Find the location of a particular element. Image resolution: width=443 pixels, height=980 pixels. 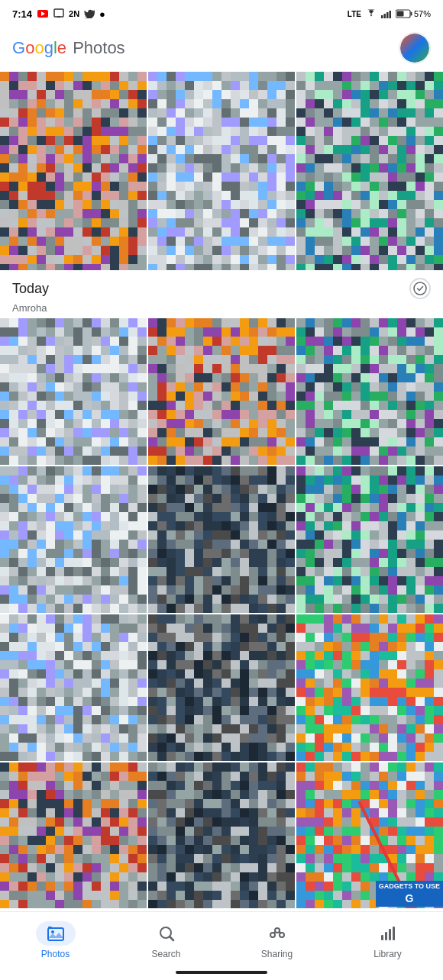

logo-space: Photos is located at coordinates (96, 48).